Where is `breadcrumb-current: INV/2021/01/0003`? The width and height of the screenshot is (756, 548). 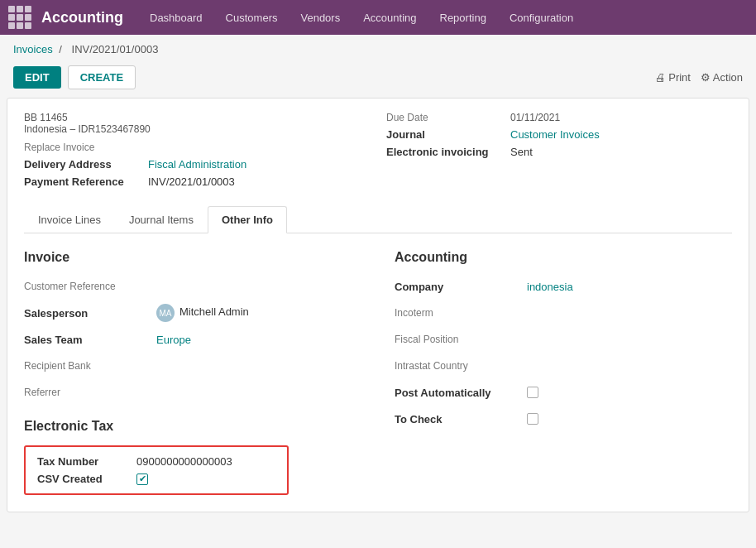
breadcrumb-current: INV/2021/01/0003 is located at coordinates (116, 50).